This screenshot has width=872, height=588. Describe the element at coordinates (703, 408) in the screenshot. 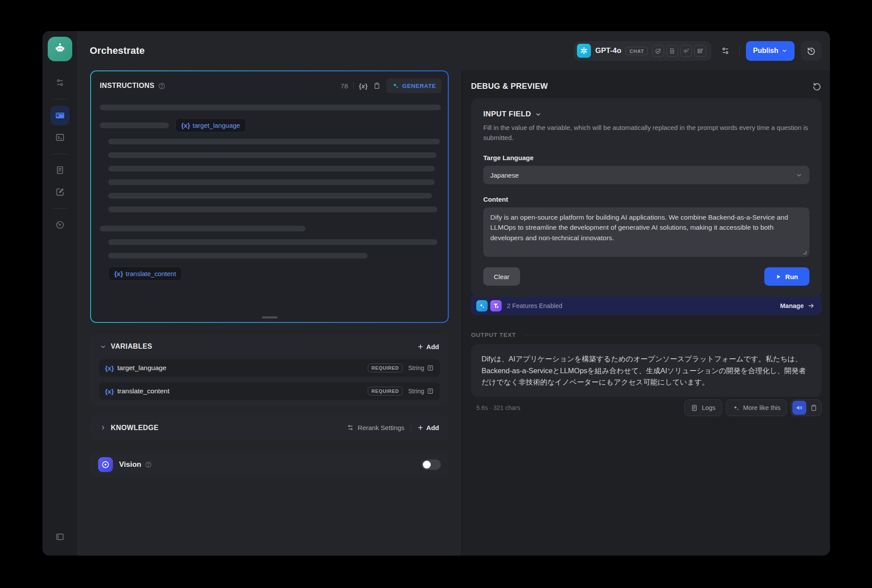

I see `logs-button: Logs` at that location.